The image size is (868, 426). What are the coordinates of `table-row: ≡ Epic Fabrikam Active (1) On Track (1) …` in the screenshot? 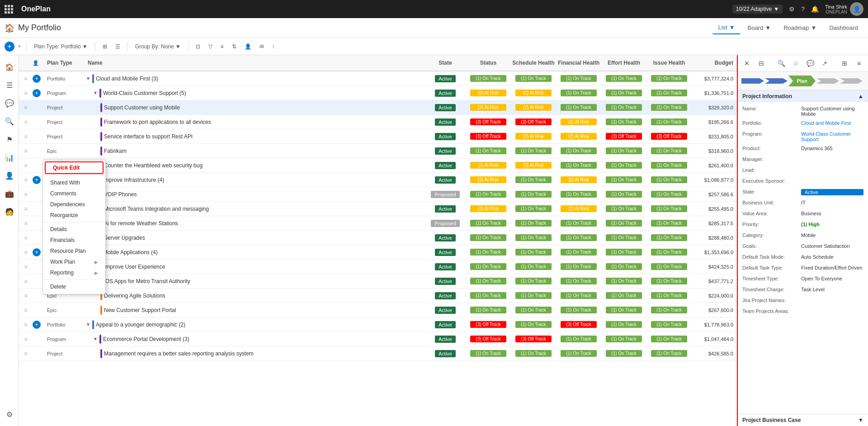 It's located at (378, 151).